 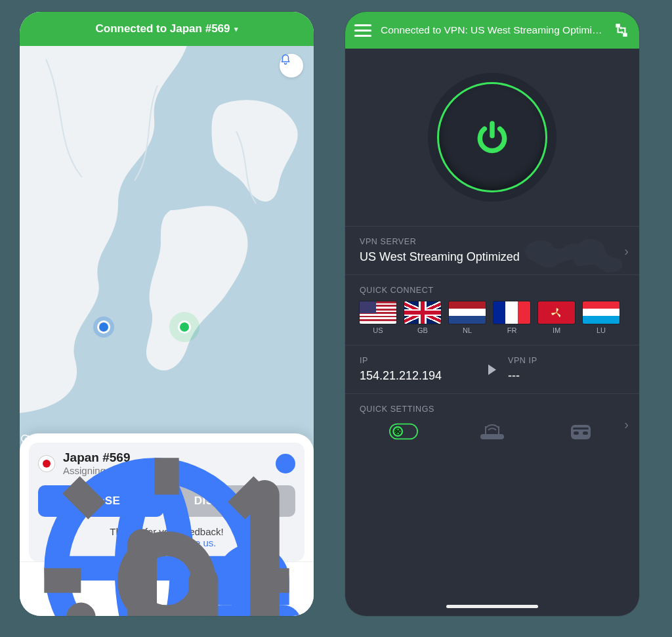 I want to click on flag-code: NL, so click(x=467, y=330).